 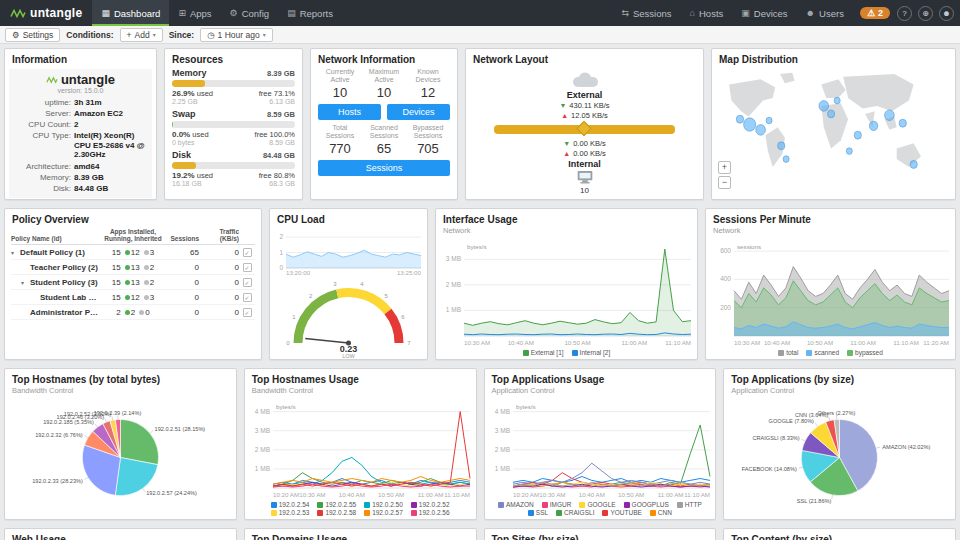 I want to click on widget-title: Policy Overview, so click(x=133, y=218).